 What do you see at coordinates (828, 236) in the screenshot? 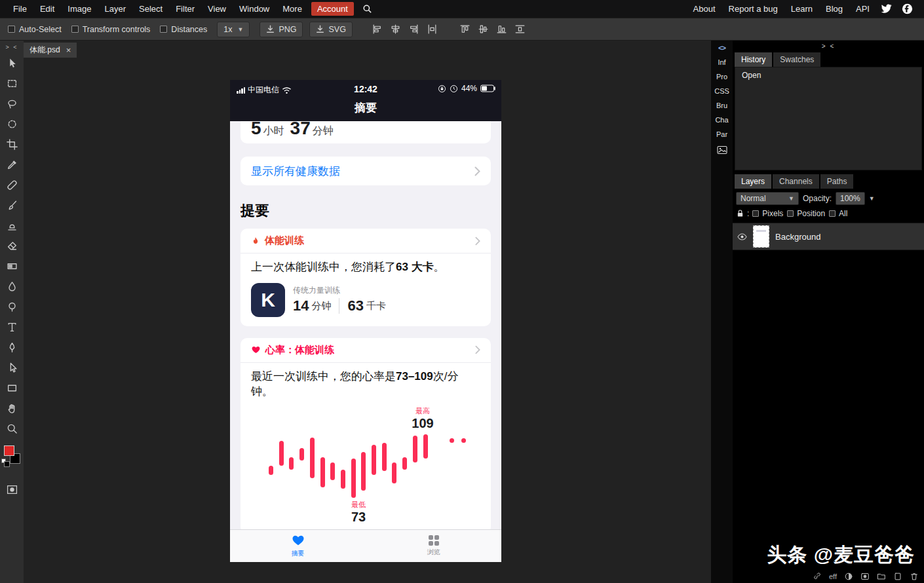
I see `layer-row: Background` at bounding box center [828, 236].